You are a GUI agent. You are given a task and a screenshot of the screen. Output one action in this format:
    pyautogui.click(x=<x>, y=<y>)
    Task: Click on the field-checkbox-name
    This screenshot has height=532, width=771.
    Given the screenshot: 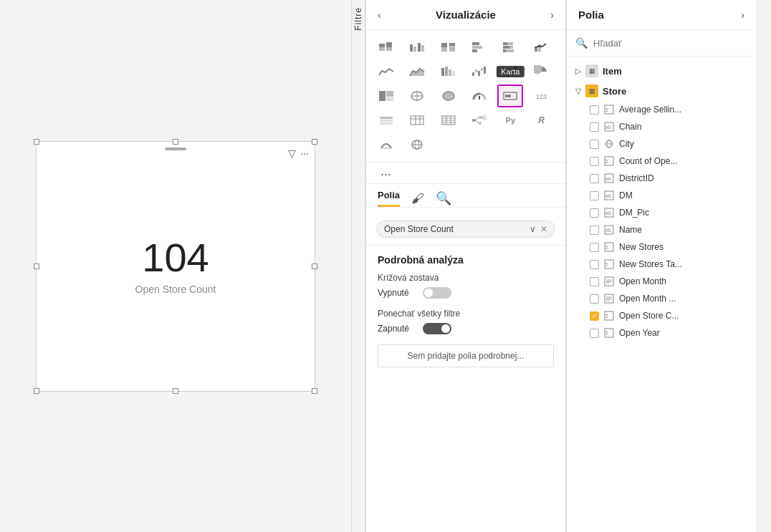 What is the action you would take?
    pyautogui.click(x=595, y=231)
    